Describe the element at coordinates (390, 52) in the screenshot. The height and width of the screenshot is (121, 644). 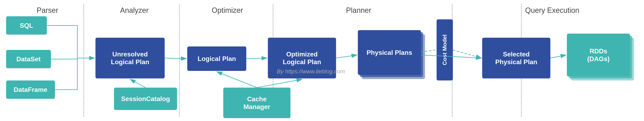
I see `physical-plans-front: Physical Plans` at that location.